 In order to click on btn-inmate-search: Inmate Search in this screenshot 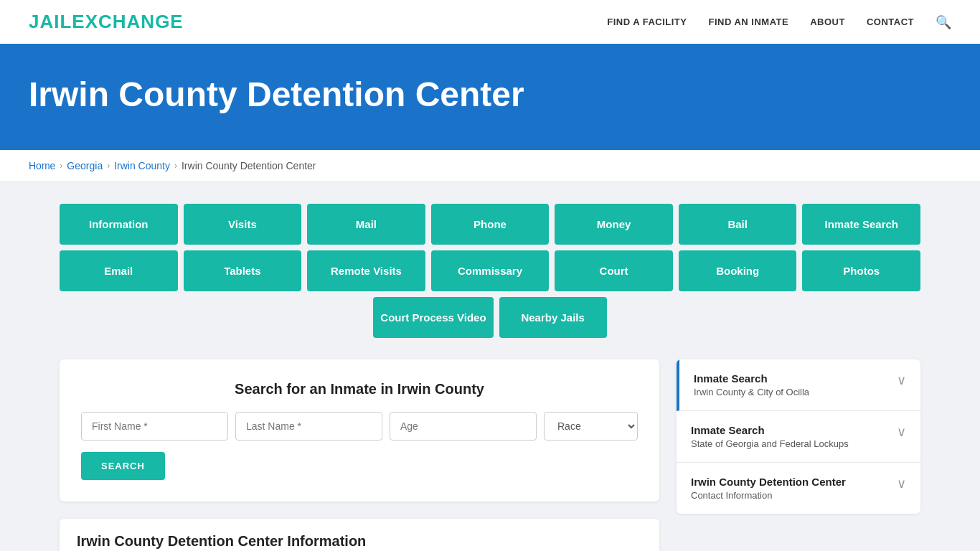, I will do `click(861, 224)`.